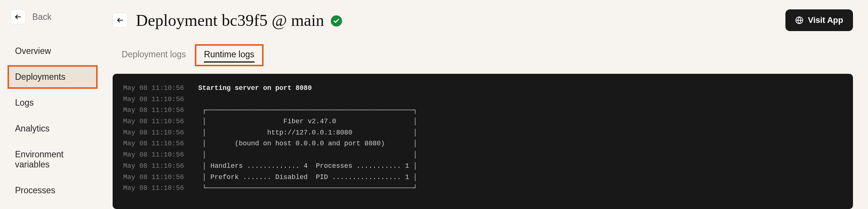  I want to click on page-header: Deployment bc39f5 @ main Visit App, so click(483, 20).